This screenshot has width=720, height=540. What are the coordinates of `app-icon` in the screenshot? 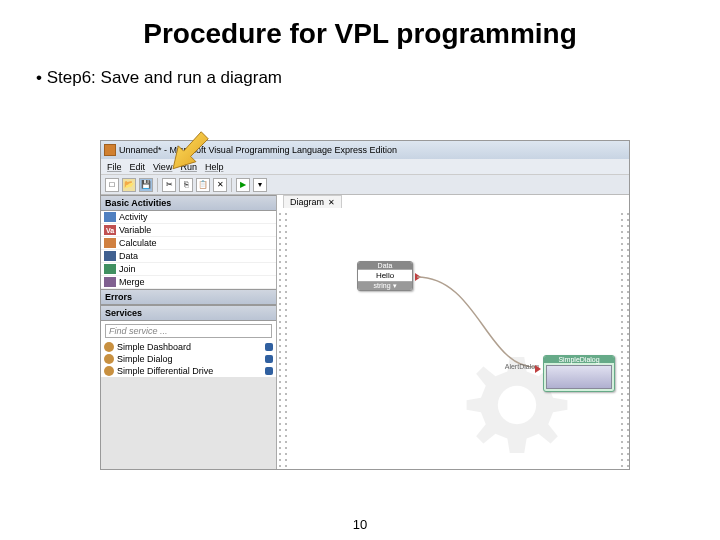 It's located at (110, 150).